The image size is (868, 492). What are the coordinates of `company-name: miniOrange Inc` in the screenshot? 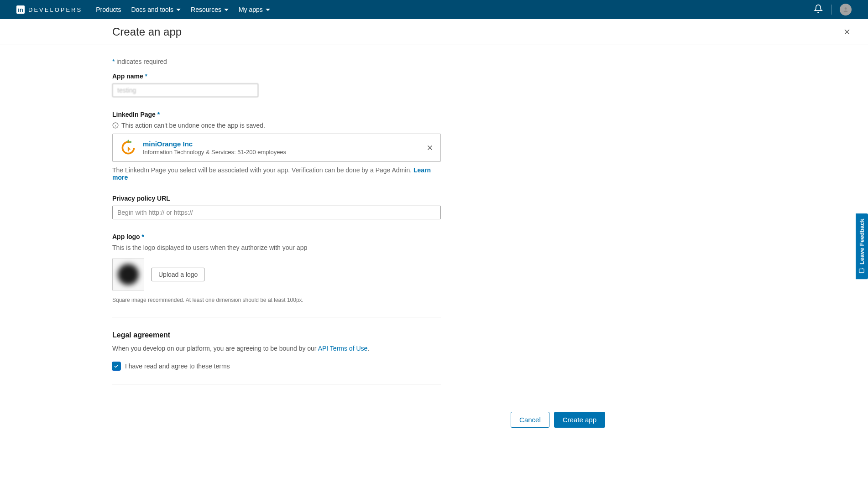 It's located at (214, 144).